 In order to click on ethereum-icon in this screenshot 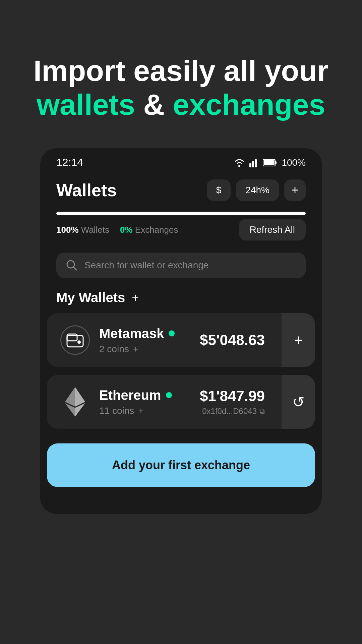, I will do `click(75, 402)`.